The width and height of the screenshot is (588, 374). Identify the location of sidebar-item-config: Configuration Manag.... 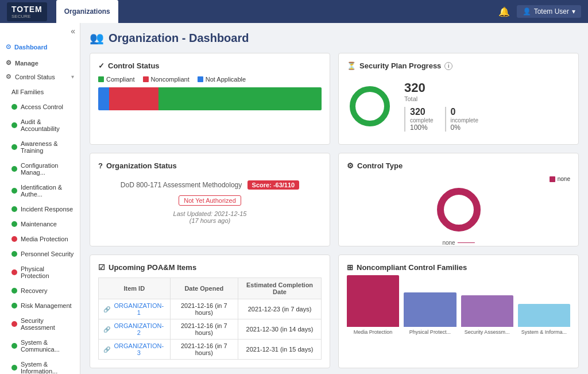
(40, 169).